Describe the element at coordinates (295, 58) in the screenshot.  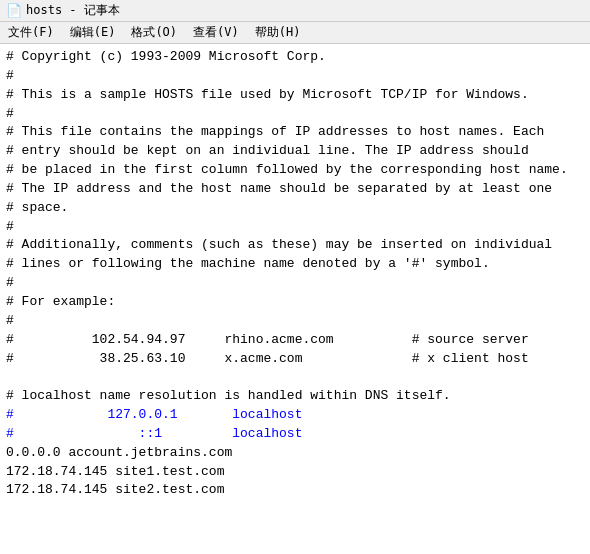
I see `text-line: # Copyright (c) 1993-2009 Microsoft Corp…` at that location.